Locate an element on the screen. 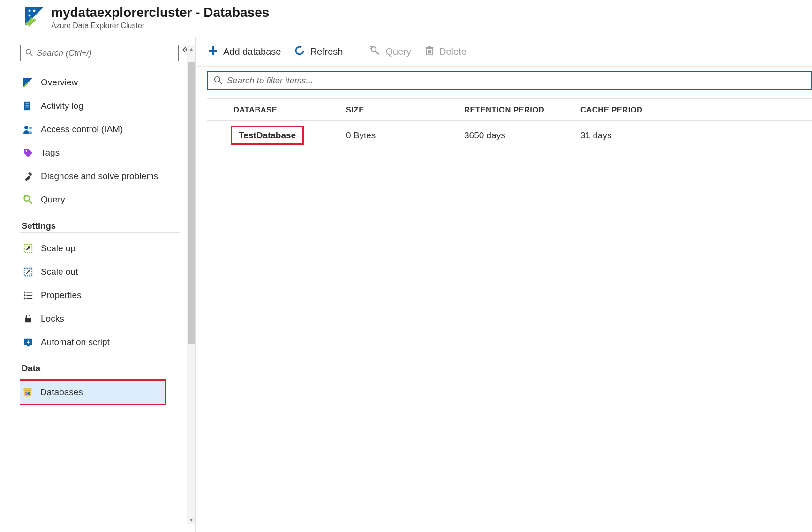 Image resolution: width=812 pixels, height=532 pixels. sidebar-item-label: Databases is located at coordinates (62, 392).